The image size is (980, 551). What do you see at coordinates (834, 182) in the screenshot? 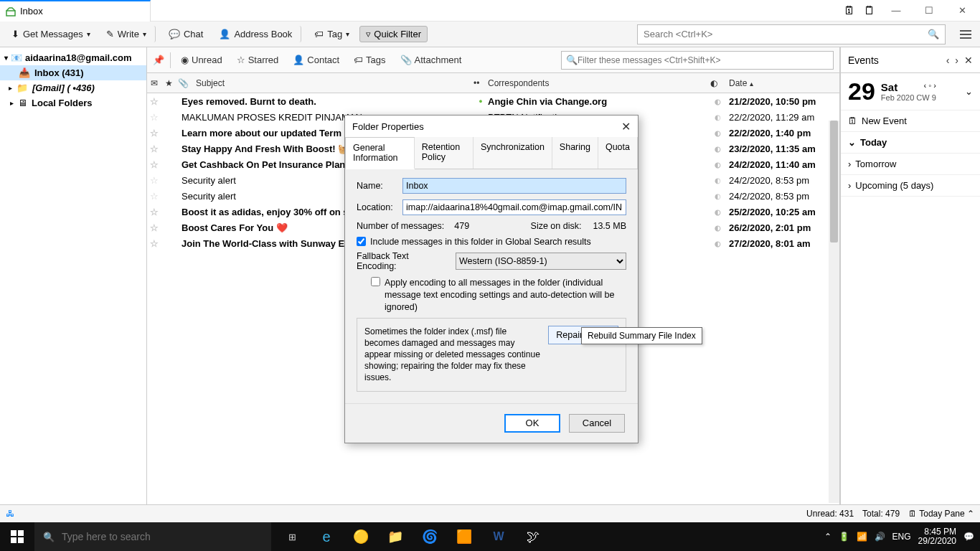
I see `scrollbar-thumb` at bounding box center [834, 182].